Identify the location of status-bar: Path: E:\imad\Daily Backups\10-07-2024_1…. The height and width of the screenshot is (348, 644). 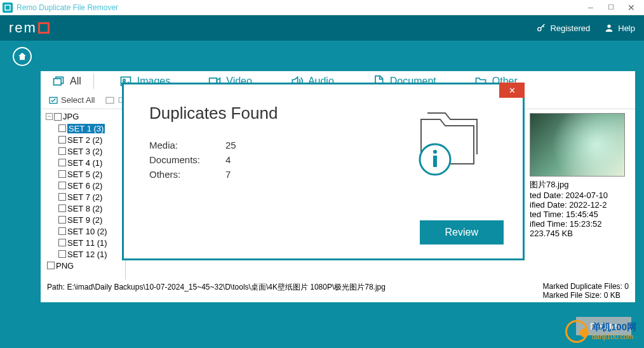
(338, 291).